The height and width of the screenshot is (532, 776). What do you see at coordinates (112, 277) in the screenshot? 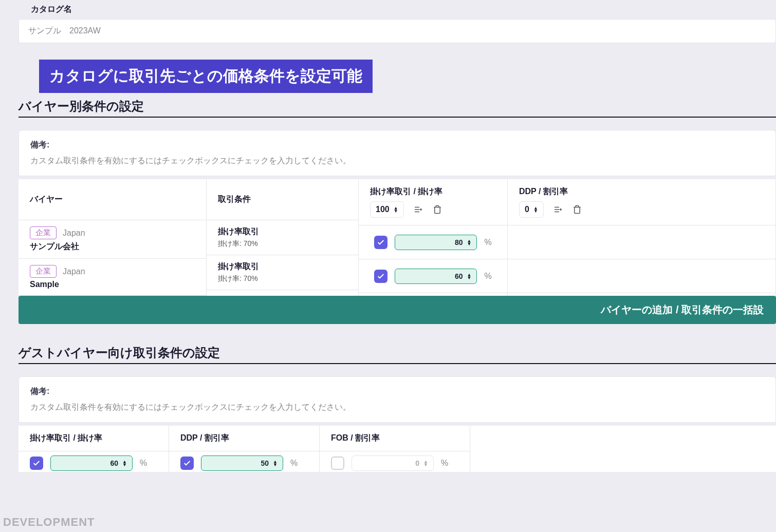
I see `table-row: 企業 Japan Sample` at bounding box center [112, 277].